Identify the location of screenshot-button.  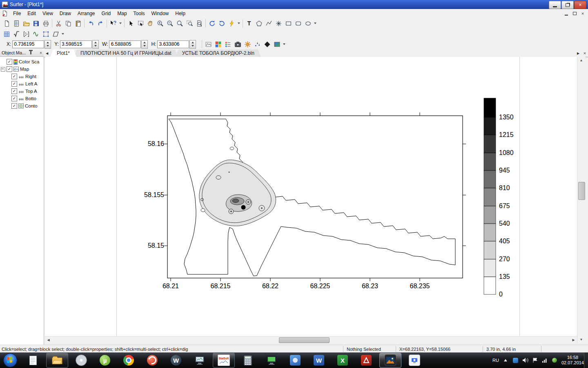
(238, 44).